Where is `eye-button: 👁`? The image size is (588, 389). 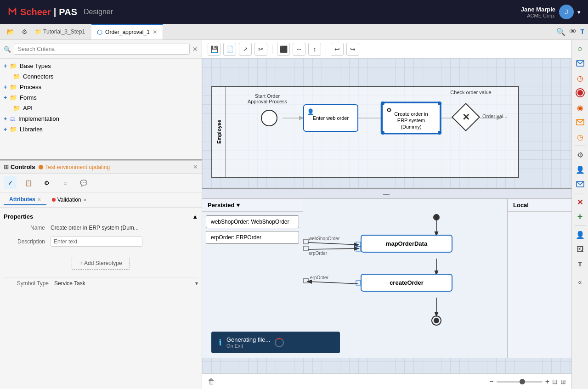 eye-button: 👁 is located at coordinates (573, 32).